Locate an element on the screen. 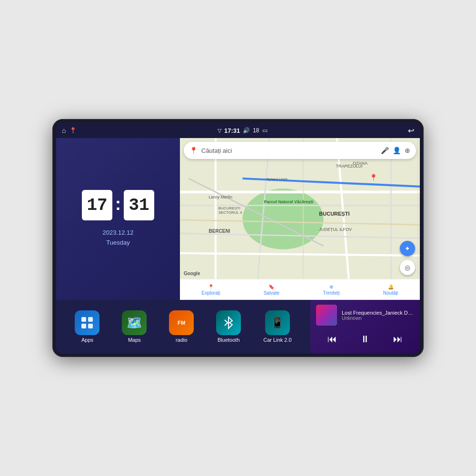 This screenshot has width=476, height=476. saved-icon: 🔖 is located at coordinates (271, 287).